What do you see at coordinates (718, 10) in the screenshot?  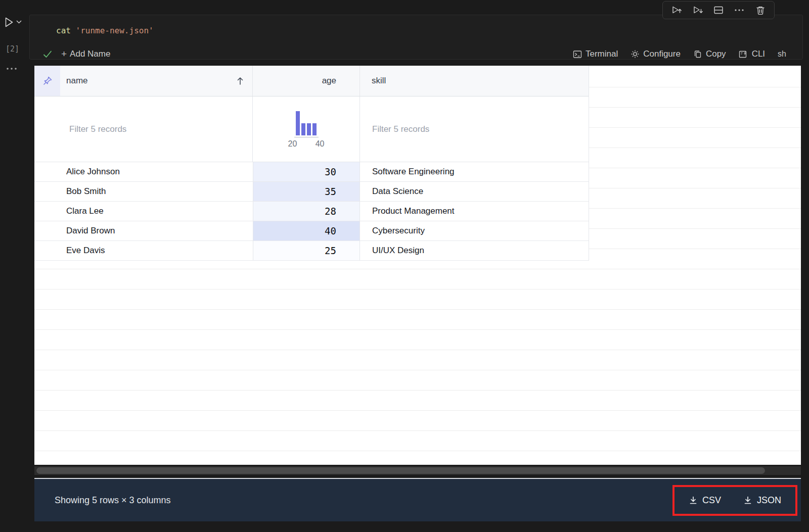 I see `split-cell-icon` at bounding box center [718, 10].